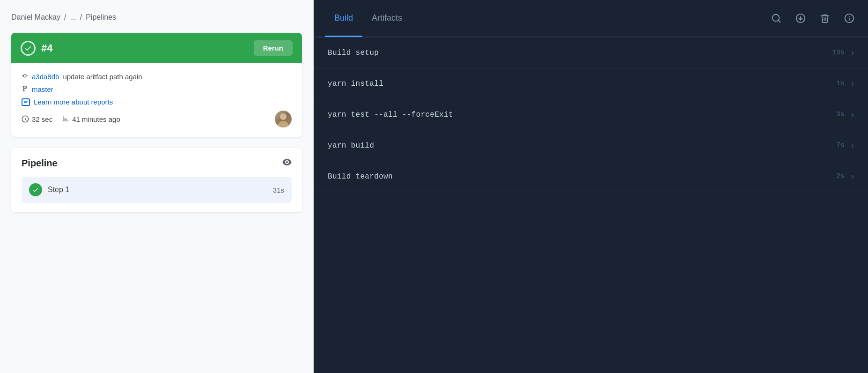 This screenshot has height=373, width=868. Describe the element at coordinates (591, 19) in the screenshot. I see `right-header: Build Artifacts` at that location.